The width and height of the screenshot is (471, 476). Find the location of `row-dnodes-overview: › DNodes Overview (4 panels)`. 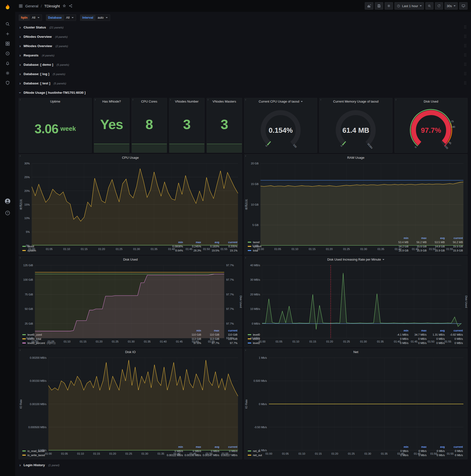

row-dnodes-overview: › DNodes Overview (4 panels) is located at coordinates (243, 36).